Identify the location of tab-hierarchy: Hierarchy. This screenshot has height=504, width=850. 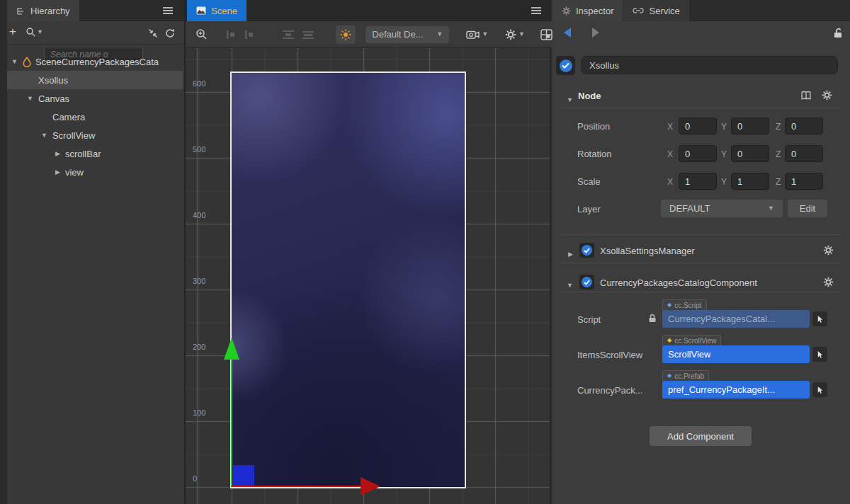
(43, 11).